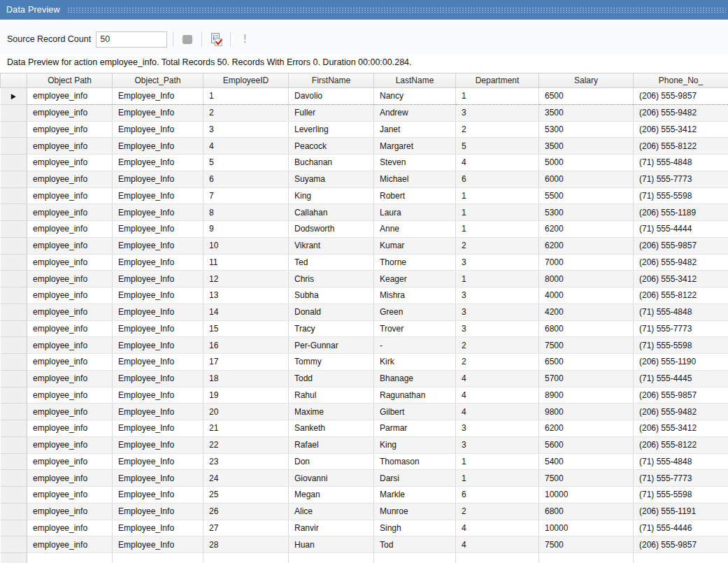 This screenshot has height=563, width=728. Describe the element at coordinates (415, 511) in the screenshot. I see `cell: Munroe` at that location.